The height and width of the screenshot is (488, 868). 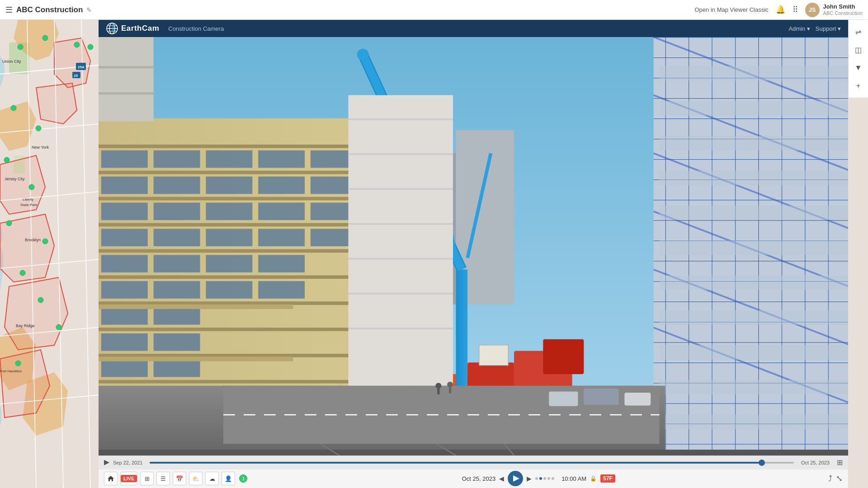 What do you see at coordinates (828, 29) in the screenshot?
I see `support-menu-button: Support ▾` at bounding box center [828, 29].